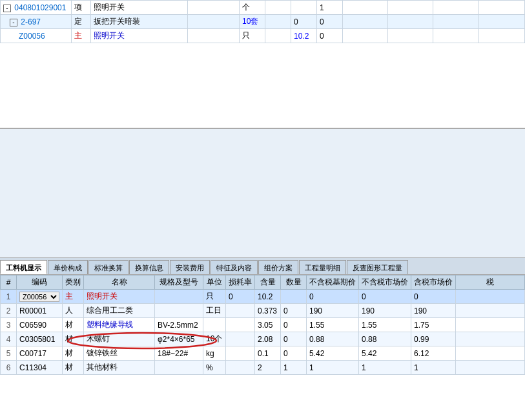 Image resolution: width=525 pixels, height=420 pixels. What do you see at coordinates (385, 368) in the screenshot?
I see `row-price2: 1` at bounding box center [385, 368].